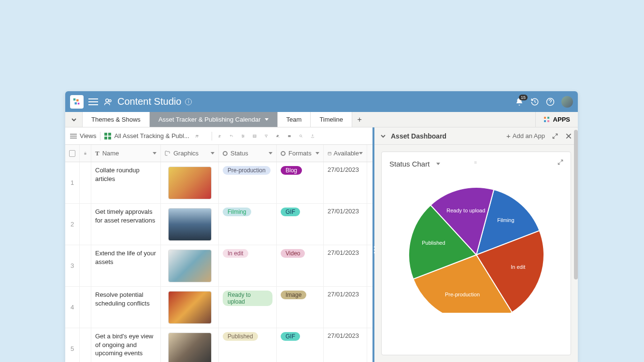 This screenshot has width=644, height=362. What do you see at coordinates (301, 153) in the screenshot?
I see `column-formats: Formats` at bounding box center [301, 153].